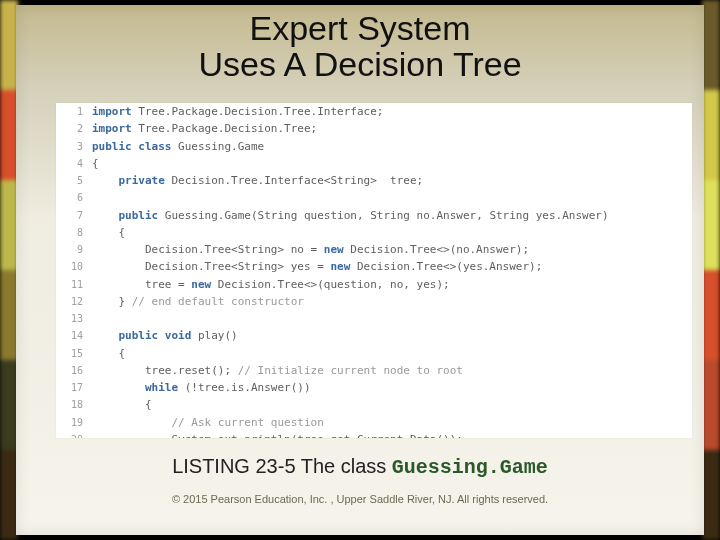 The image size is (720, 540). Describe the element at coordinates (74, 180) in the screenshot. I see `line-number: 5` at that location.